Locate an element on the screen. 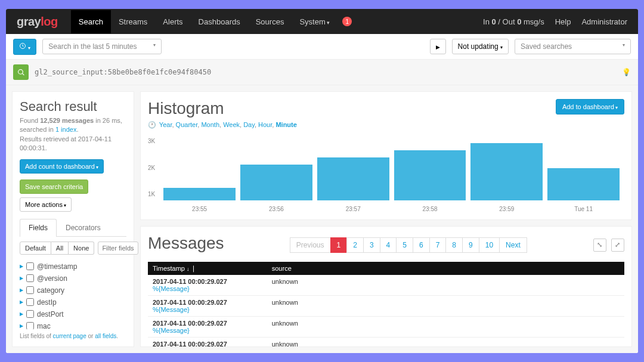  nav-right: In 0 / Out 0 msg/s Help Administrator is located at coordinates (555, 21).